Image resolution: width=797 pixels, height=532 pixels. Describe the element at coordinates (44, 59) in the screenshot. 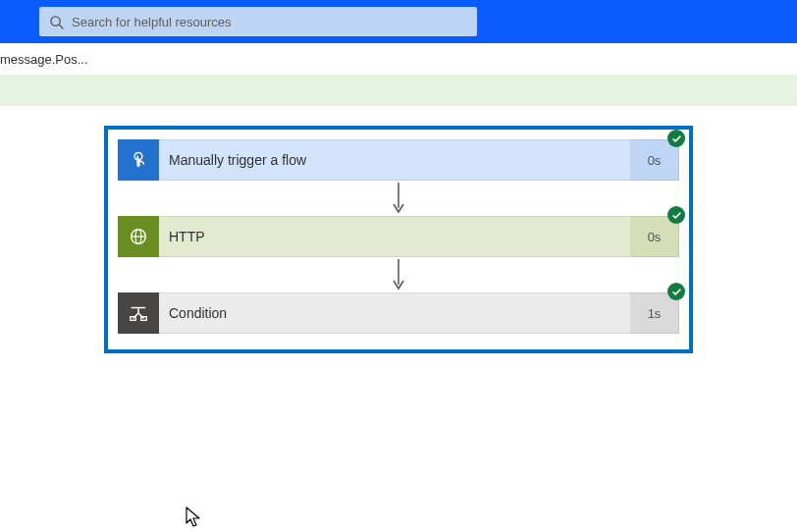

I see `breadcrumb-text: message.Pos...` at that location.